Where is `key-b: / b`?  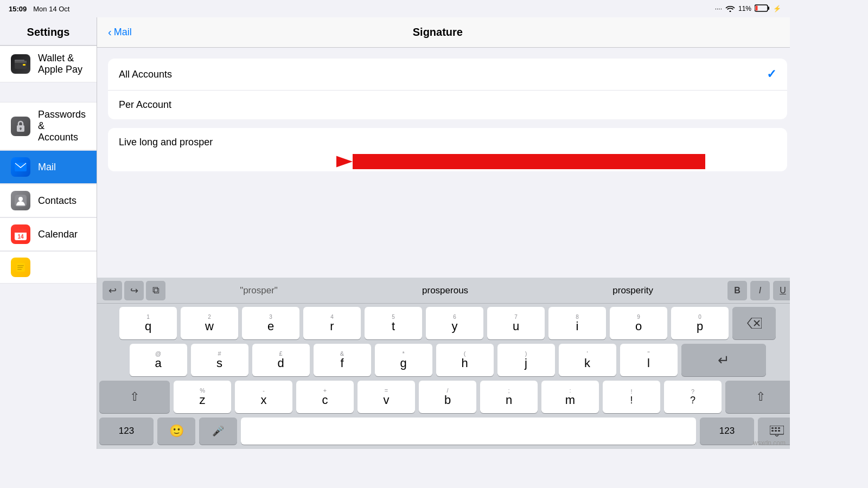 key-b: / b is located at coordinates (448, 397).